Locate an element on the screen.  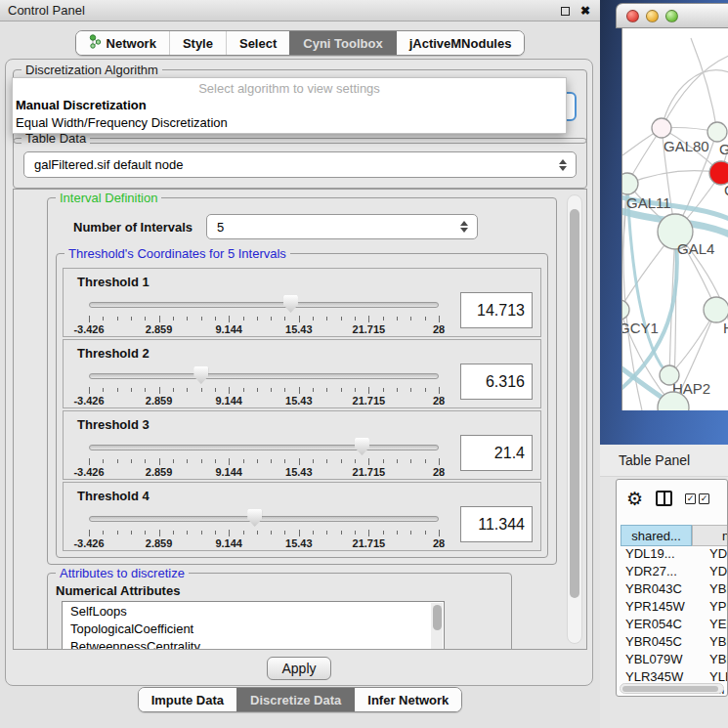
traffic-light-close-icon is located at coordinates (633, 16).